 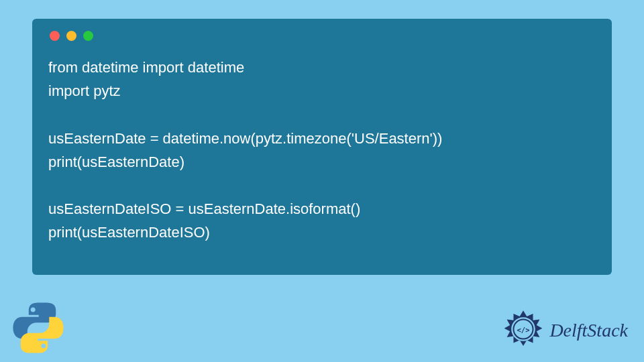 I want to click on close-icon, so click(x=55, y=36).